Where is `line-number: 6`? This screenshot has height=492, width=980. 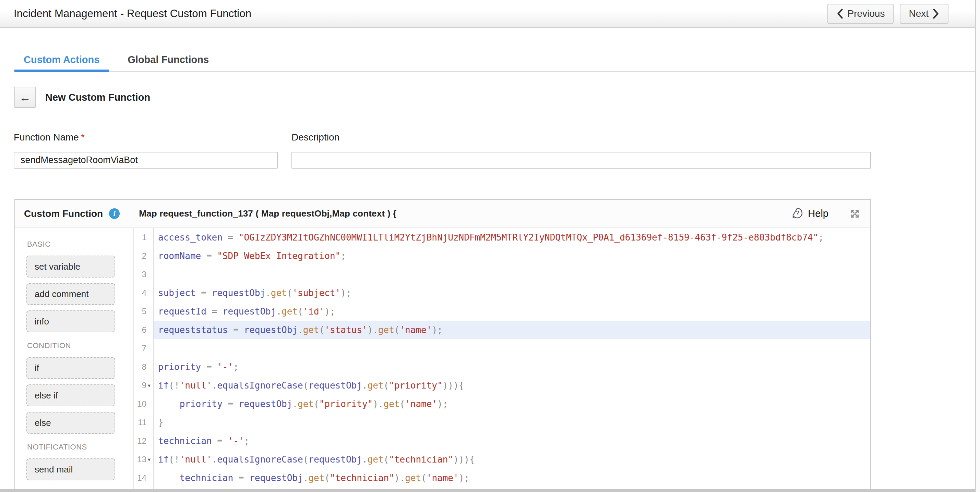 line-number: 6 is located at coordinates (144, 330).